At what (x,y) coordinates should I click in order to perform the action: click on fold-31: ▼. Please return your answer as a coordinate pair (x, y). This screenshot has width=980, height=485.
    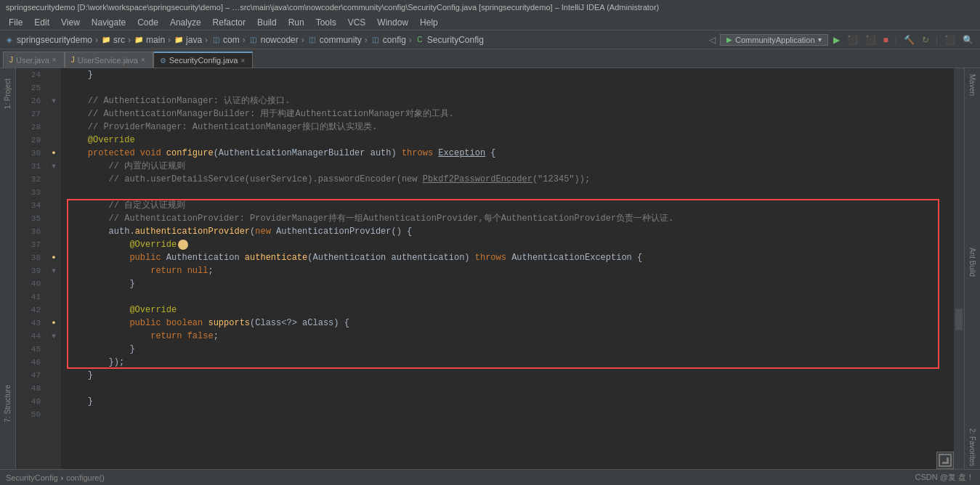
    Looking at the image, I should click on (54, 167).